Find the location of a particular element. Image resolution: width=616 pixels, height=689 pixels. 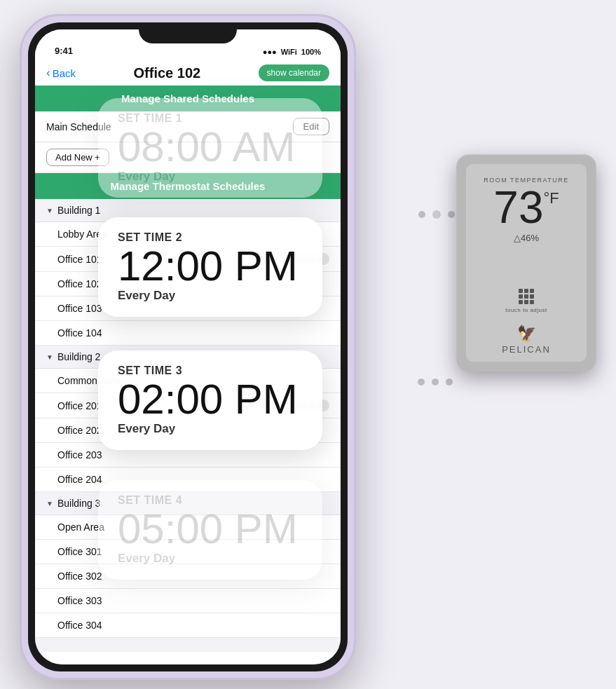

room-label: Office 301 is located at coordinates (80, 552).